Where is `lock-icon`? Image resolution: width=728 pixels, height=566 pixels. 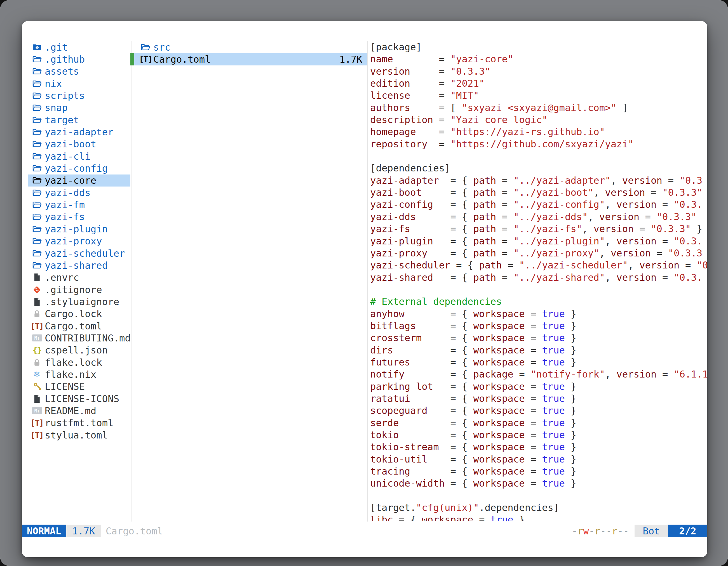 lock-icon is located at coordinates (37, 362).